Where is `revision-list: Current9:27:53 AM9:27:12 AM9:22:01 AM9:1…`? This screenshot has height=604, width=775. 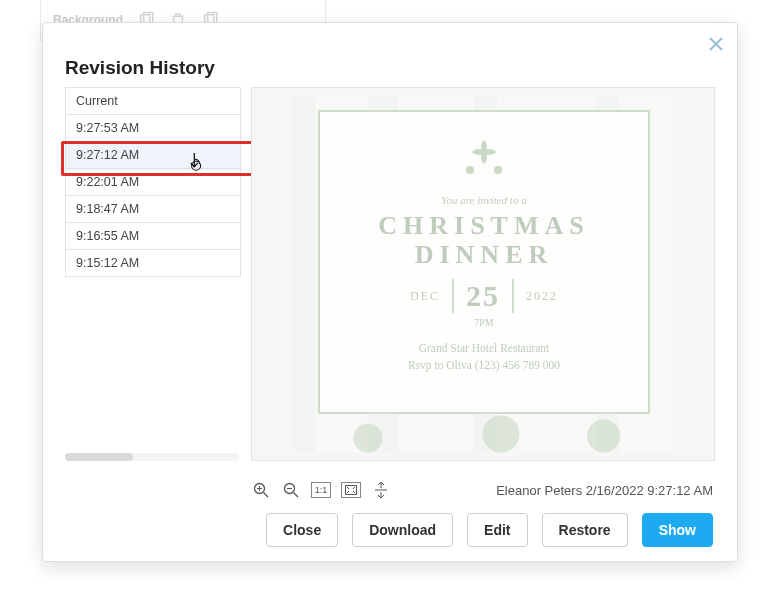 revision-list: Current9:27:53 AM9:27:12 AM9:22:01 AM9:1… is located at coordinates (153, 182).